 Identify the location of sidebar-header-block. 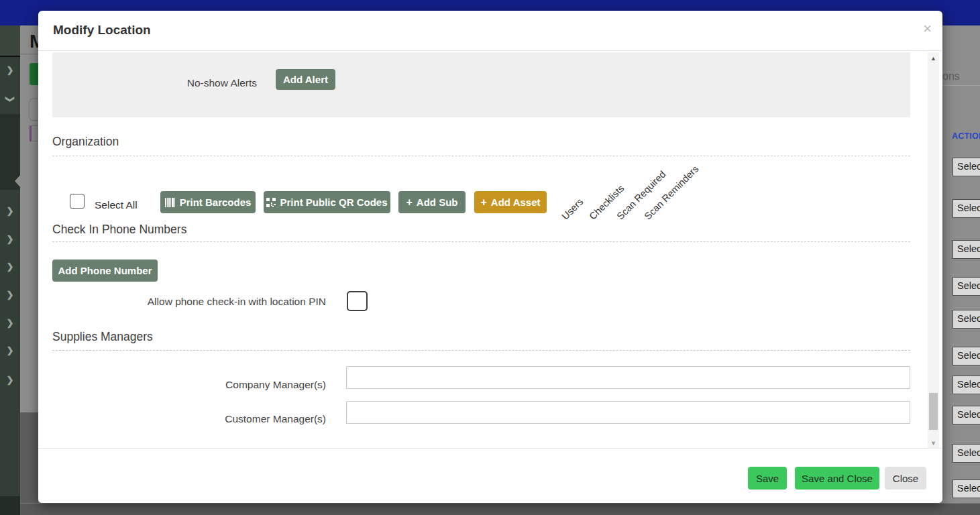
(10, 42).